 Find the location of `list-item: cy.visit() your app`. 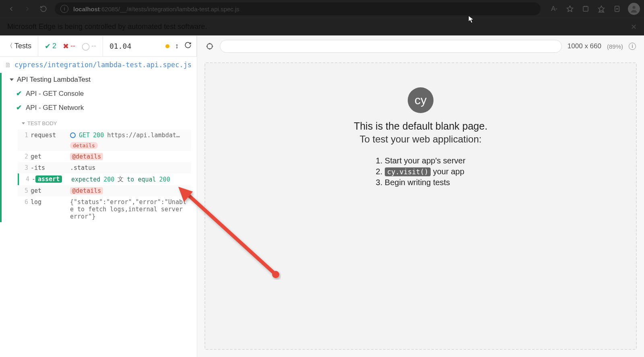

list-item: cy.visit() your app is located at coordinates (421, 171).